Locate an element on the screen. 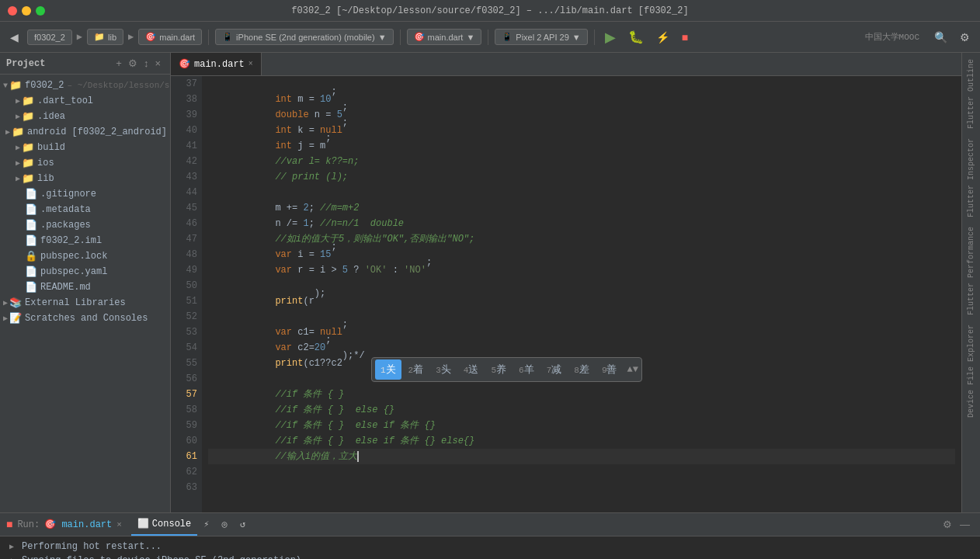 The width and height of the screenshot is (980, 559). tree-item-readme: 📄 README.md is located at coordinates (85, 287).